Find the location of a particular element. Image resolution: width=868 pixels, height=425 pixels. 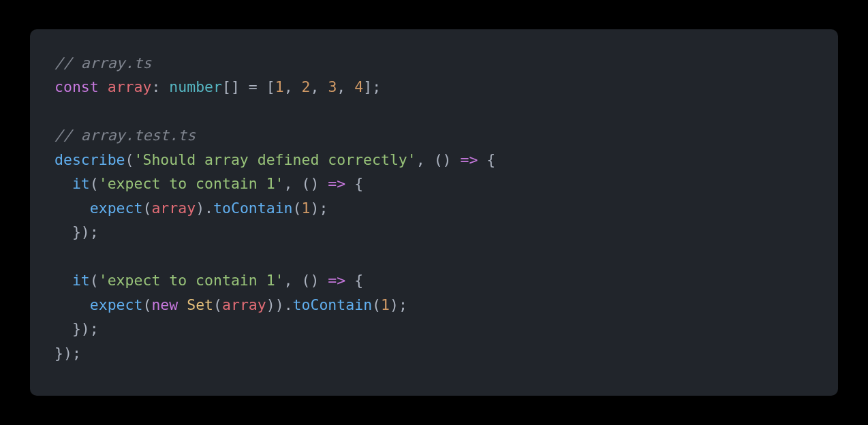

bracket-close: ] is located at coordinates (368, 87).